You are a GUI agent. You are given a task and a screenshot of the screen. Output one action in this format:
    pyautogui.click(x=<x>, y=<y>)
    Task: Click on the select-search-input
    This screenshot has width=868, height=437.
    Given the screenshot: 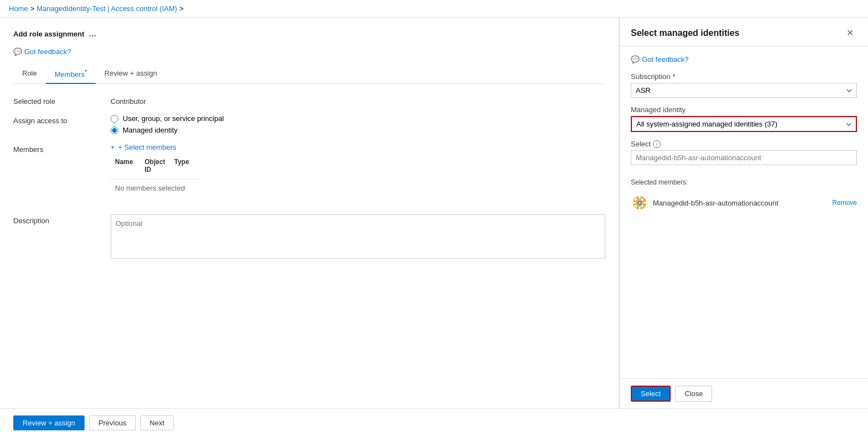 What is the action you would take?
    pyautogui.click(x=744, y=158)
    